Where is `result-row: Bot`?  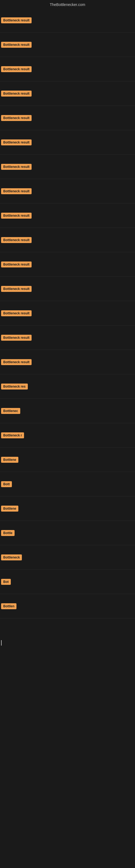 result-row: Bot is located at coordinates (68, 582).